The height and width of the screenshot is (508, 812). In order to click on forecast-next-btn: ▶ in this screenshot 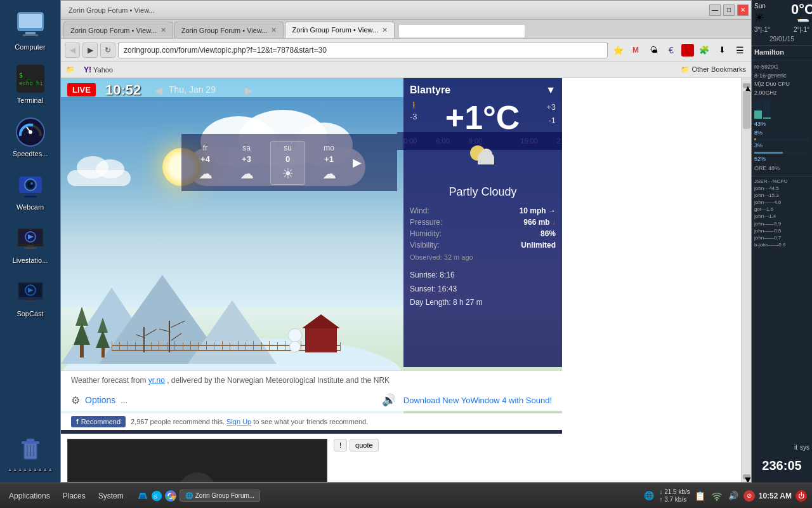, I will do `click(357, 163)`.